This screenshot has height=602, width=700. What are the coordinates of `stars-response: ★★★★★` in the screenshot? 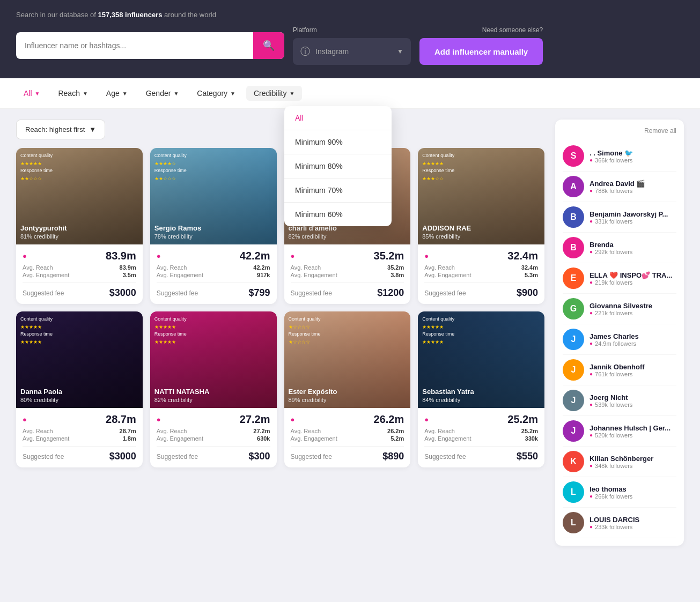 It's located at (438, 343).